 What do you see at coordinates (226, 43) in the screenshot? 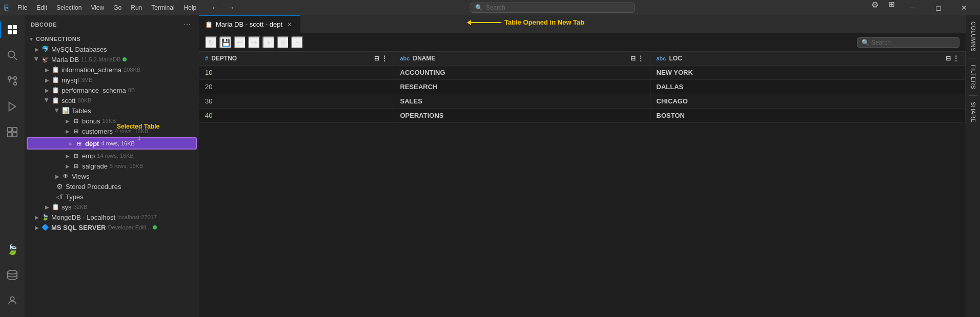
I see `save-button: 💾` at bounding box center [226, 43].